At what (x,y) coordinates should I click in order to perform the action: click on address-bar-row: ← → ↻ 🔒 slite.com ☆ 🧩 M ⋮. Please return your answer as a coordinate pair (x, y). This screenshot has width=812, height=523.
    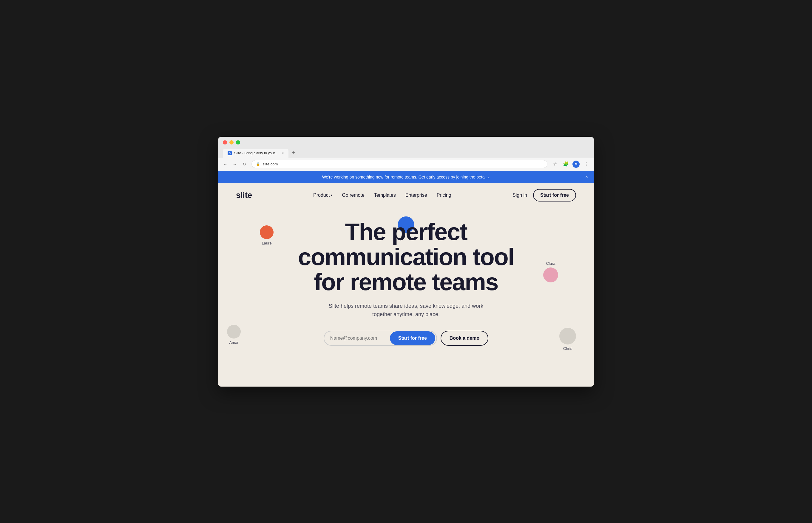
    Looking at the image, I should click on (406, 164).